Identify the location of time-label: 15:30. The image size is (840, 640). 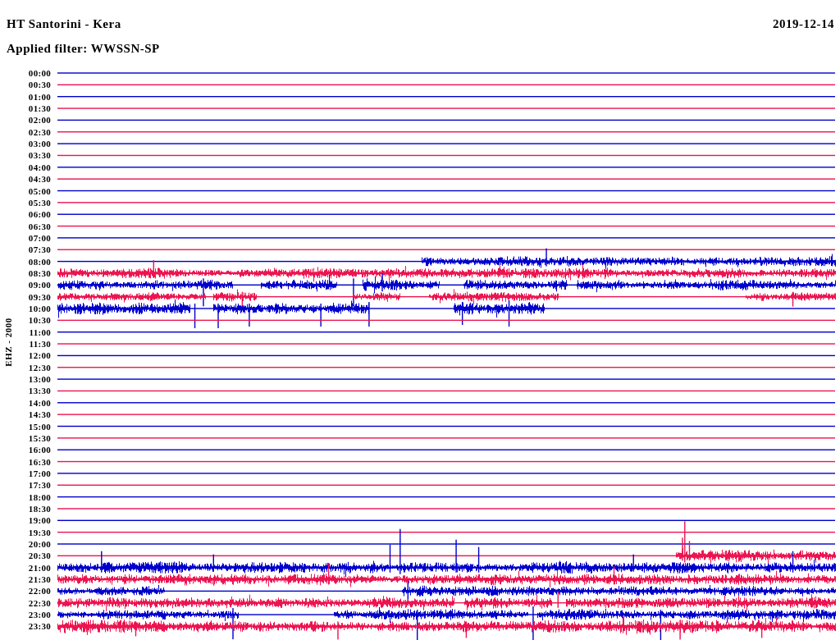
(25, 438).